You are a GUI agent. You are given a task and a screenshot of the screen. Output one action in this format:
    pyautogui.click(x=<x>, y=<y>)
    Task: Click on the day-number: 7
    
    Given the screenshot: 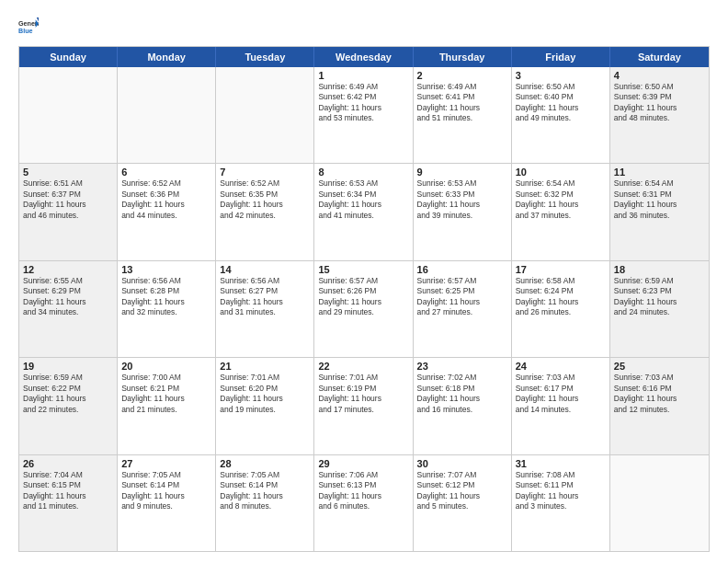 What is the action you would take?
    pyautogui.click(x=265, y=172)
    